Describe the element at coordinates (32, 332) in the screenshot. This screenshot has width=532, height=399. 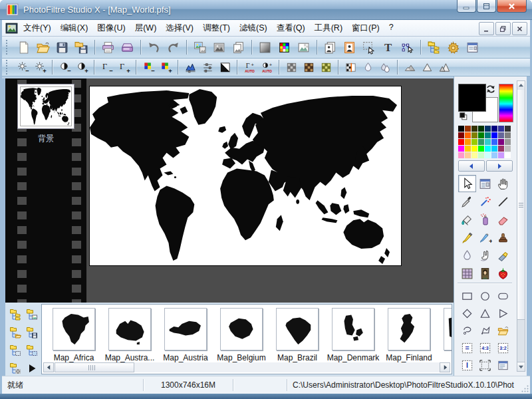
I see `tree-save-button` at that location.